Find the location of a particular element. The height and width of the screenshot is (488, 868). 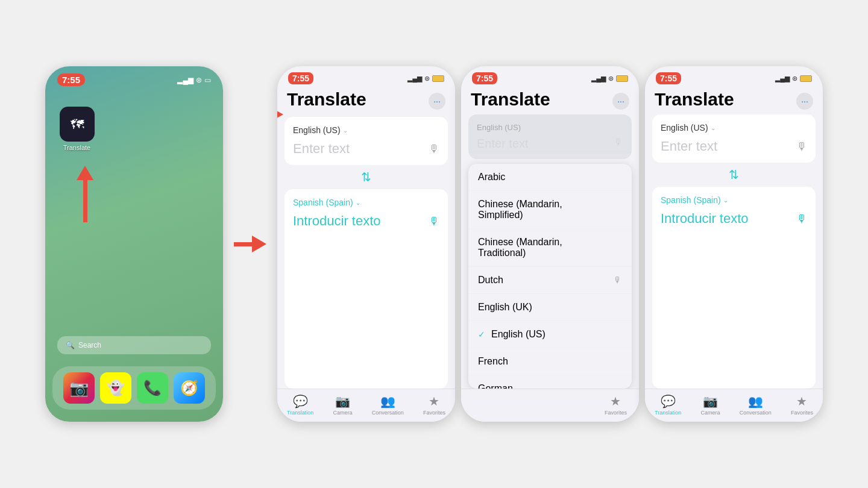

source-lang-selector-2: English (US) ⌄ is located at coordinates (366, 130).